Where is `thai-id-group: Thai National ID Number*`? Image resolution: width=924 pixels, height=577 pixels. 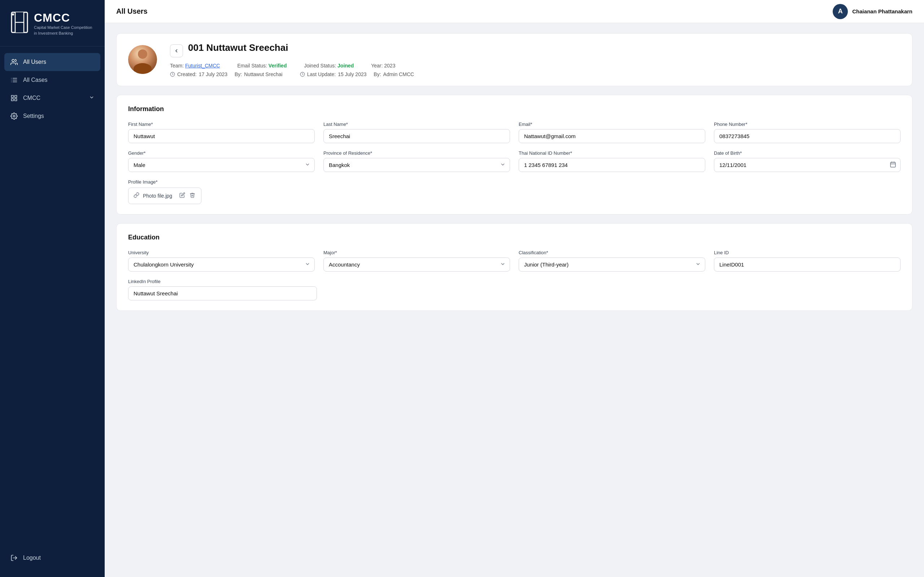
thai-id-group: Thai National ID Number* is located at coordinates (612, 161).